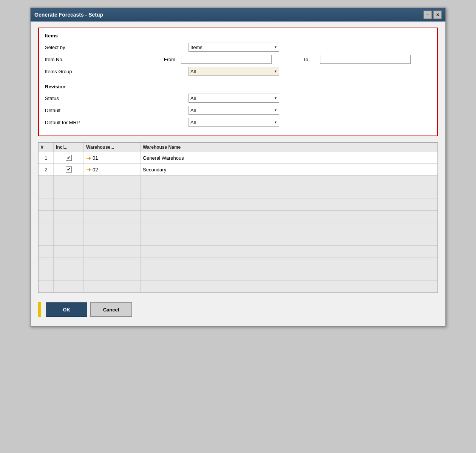 This screenshot has height=453, width=476. What do you see at coordinates (88, 158) in the screenshot?
I see `row1-arrow-icon: ➜` at bounding box center [88, 158].